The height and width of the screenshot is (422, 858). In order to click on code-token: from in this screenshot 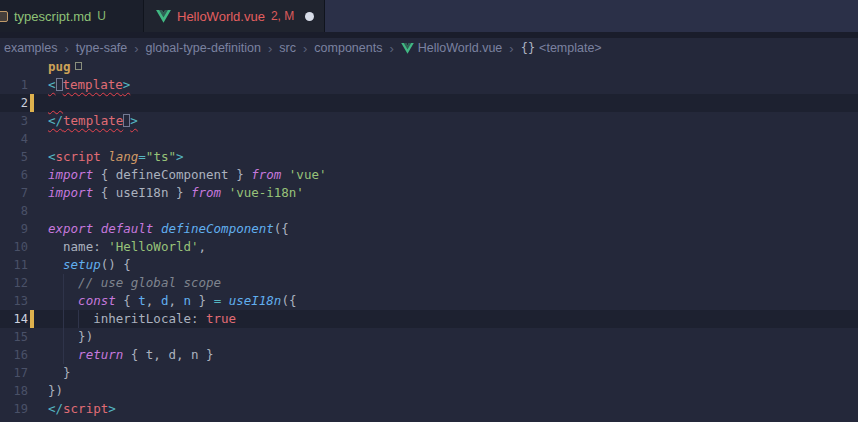, I will do `click(266, 174)`.